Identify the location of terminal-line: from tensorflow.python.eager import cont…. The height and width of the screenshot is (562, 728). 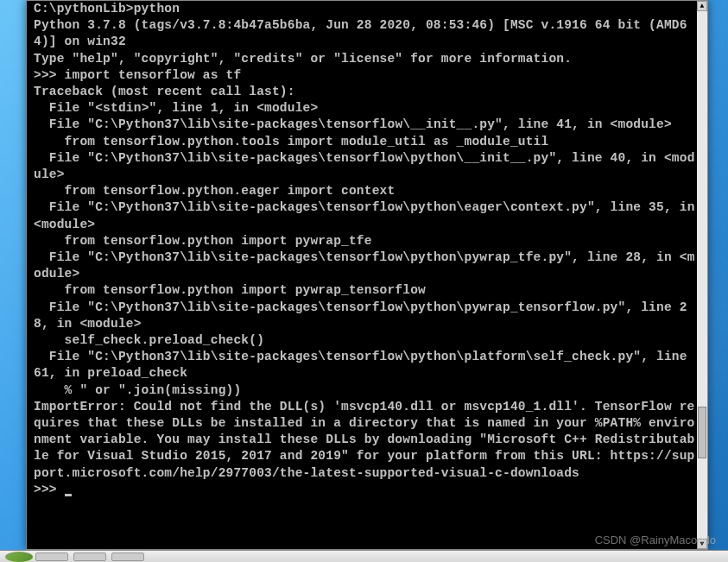
(365, 192).